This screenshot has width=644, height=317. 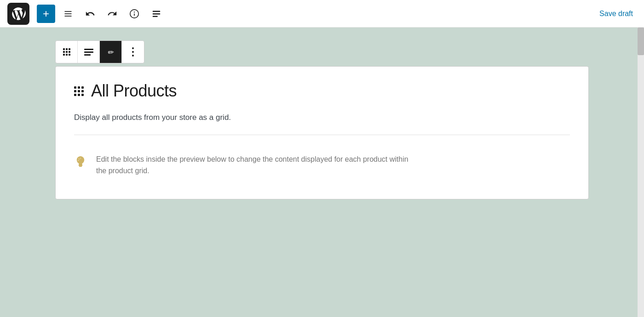 What do you see at coordinates (322, 165) in the screenshot?
I see `tip-section: Edit the blocks inside the preview below…` at bounding box center [322, 165].